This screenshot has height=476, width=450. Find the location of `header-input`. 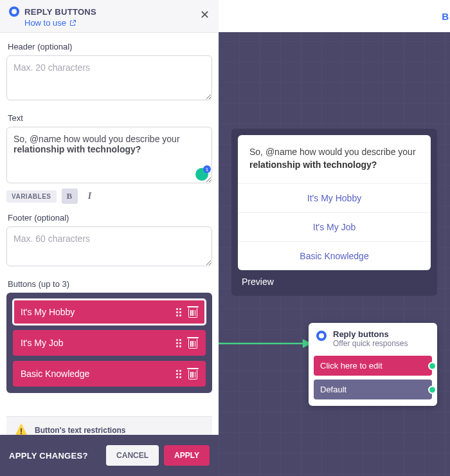

header-input is located at coordinates (109, 78).